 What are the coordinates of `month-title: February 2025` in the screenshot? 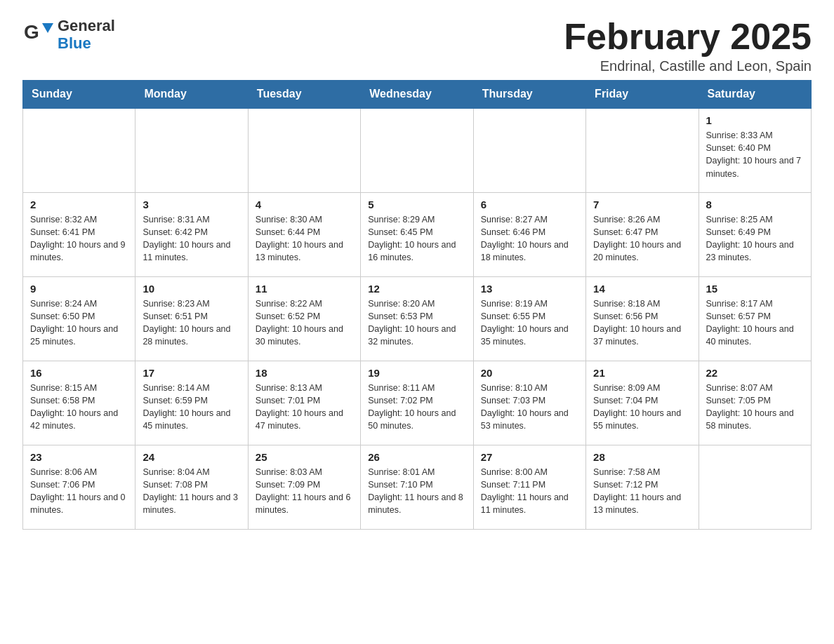 It's located at (688, 36).